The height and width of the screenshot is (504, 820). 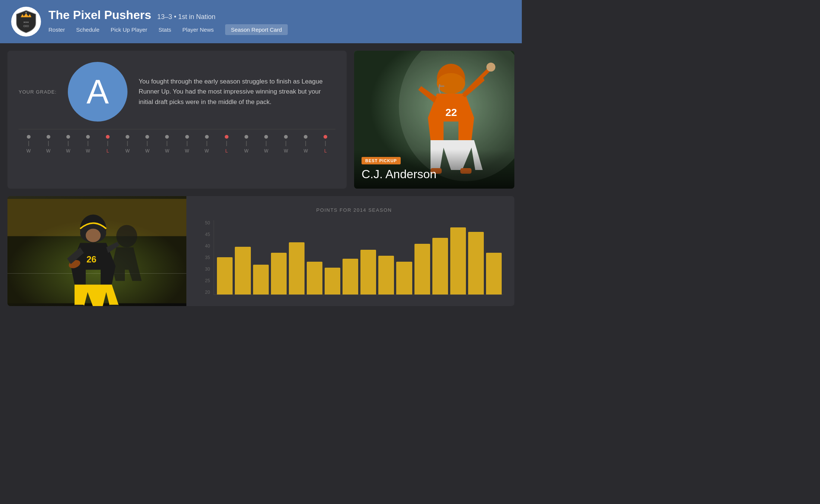 What do you see at coordinates (209, 258) in the screenshot?
I see `chart-y-axis: 50454035302520` at bounding box center [209, 258].